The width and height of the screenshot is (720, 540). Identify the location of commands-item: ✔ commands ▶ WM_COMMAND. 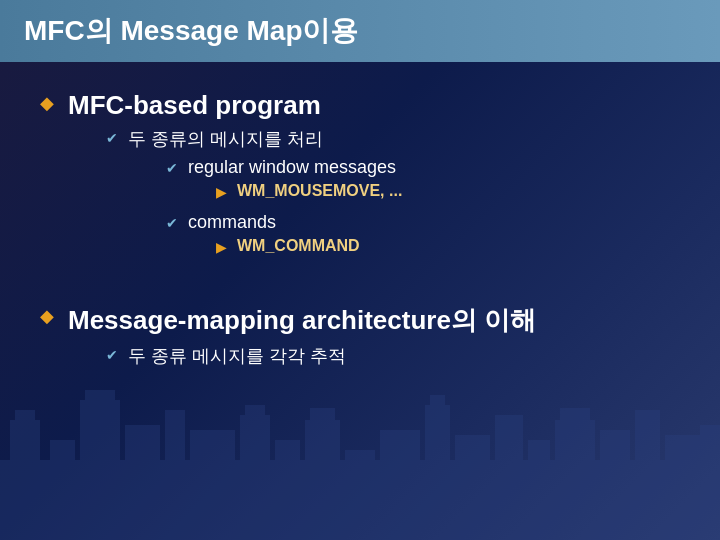
(284, 236).